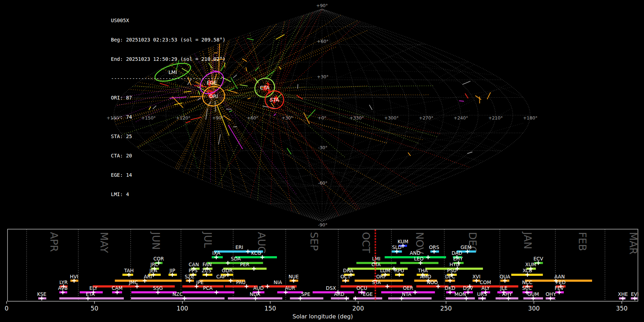  Describe the element at coordinates (622, 308) in the screenshot. I see `x-tick-label: 350` at that location.